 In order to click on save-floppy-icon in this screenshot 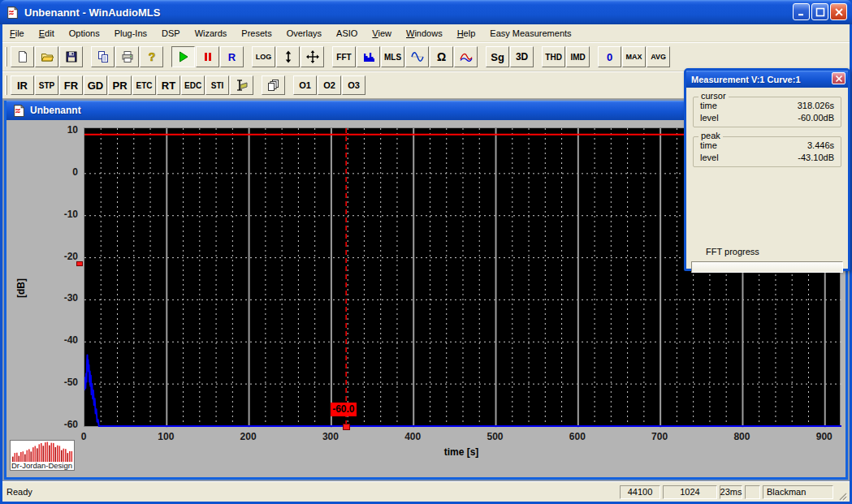, I will do `click(71, 57)`.